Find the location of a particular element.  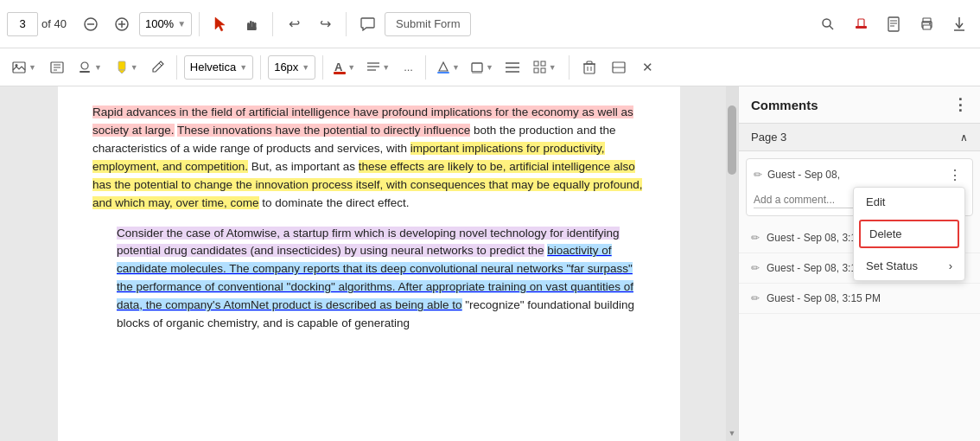

redo-button: ↪ is located at coordinates (325, 24).